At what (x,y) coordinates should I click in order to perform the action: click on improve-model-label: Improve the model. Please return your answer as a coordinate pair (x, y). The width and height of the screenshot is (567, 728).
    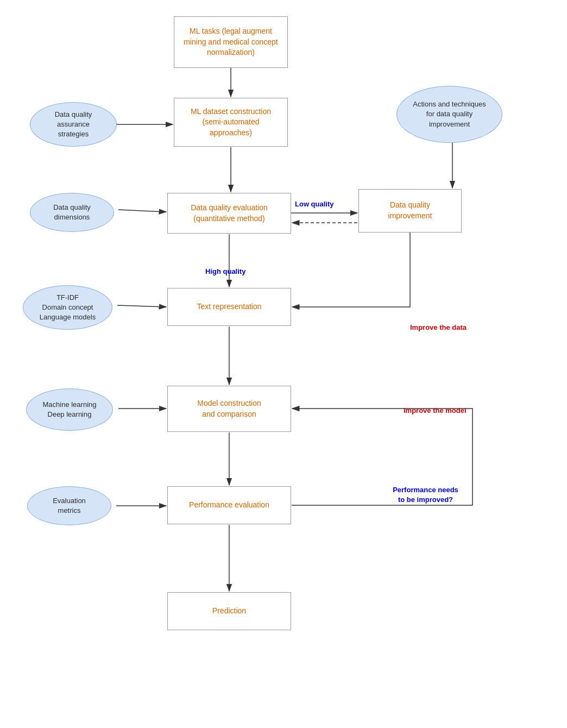
    Looking at the image, I should click on (435, 411).